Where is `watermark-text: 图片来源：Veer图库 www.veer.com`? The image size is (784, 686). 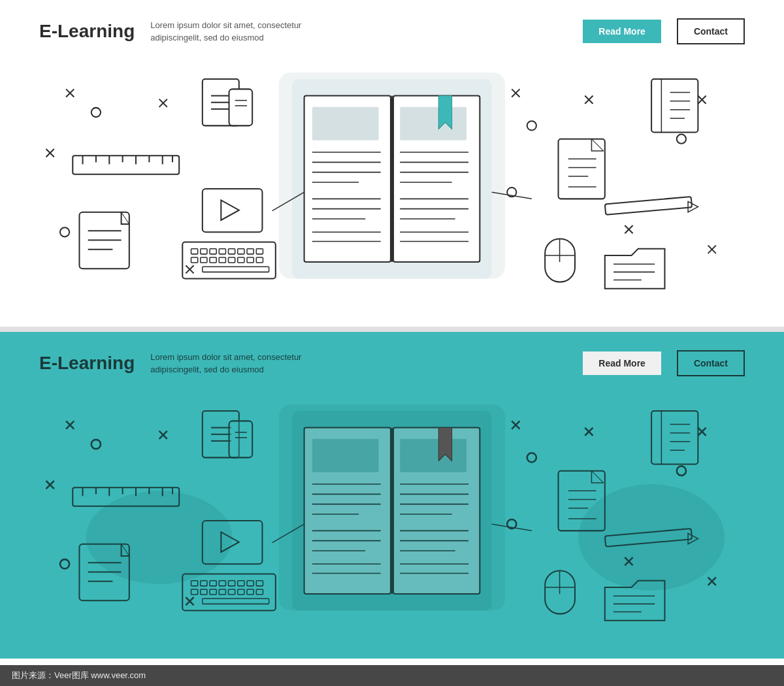 watermark-text: 图片来源：Veer图库 www.veer.com is located at coordinates (78, 676).